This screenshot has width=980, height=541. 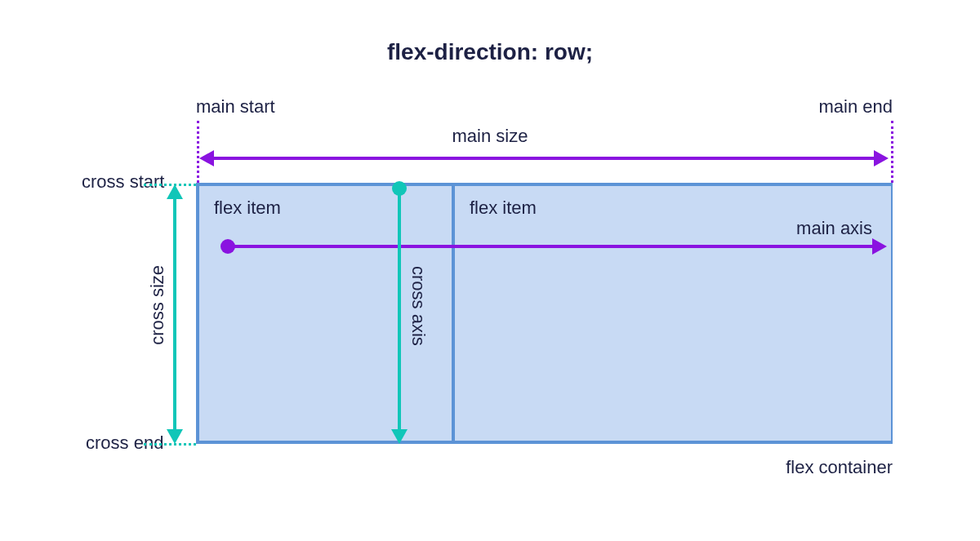 I want to click on arrow-left-icon, so click(x=207, y=158).